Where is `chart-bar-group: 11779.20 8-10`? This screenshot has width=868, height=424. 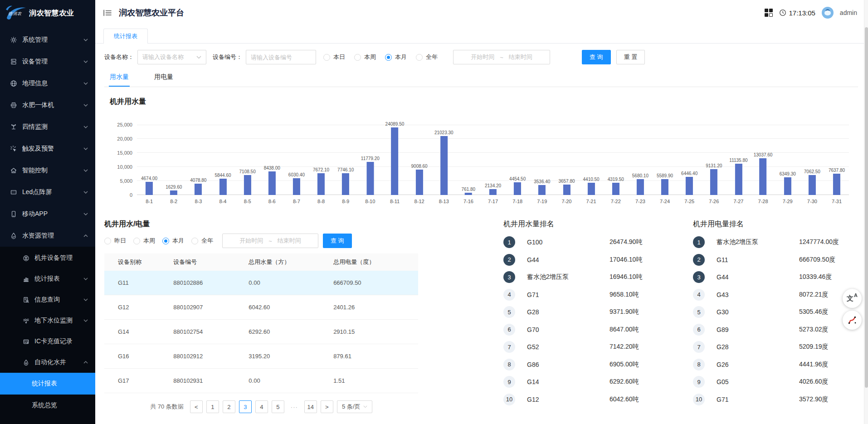 chart-bar-group: 11779.20 8-10 is located at coordinates (370, 160).